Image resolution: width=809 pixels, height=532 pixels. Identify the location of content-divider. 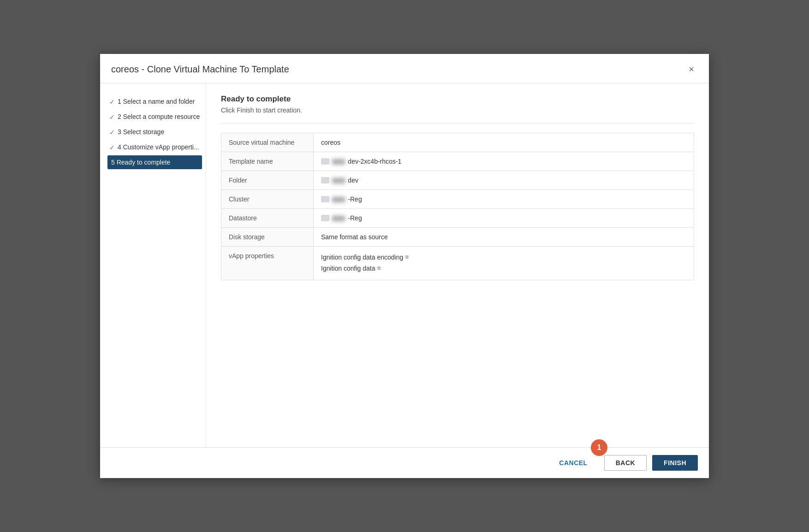
(458, 124).